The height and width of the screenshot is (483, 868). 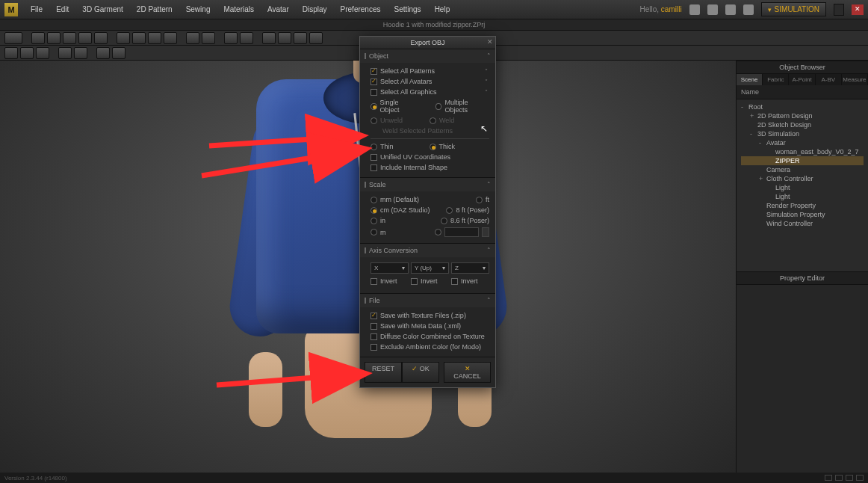 What do you see at coordinates (454, 281) in the screenshot?
I see `chk-invert-z` at bounding box center [454, 281].